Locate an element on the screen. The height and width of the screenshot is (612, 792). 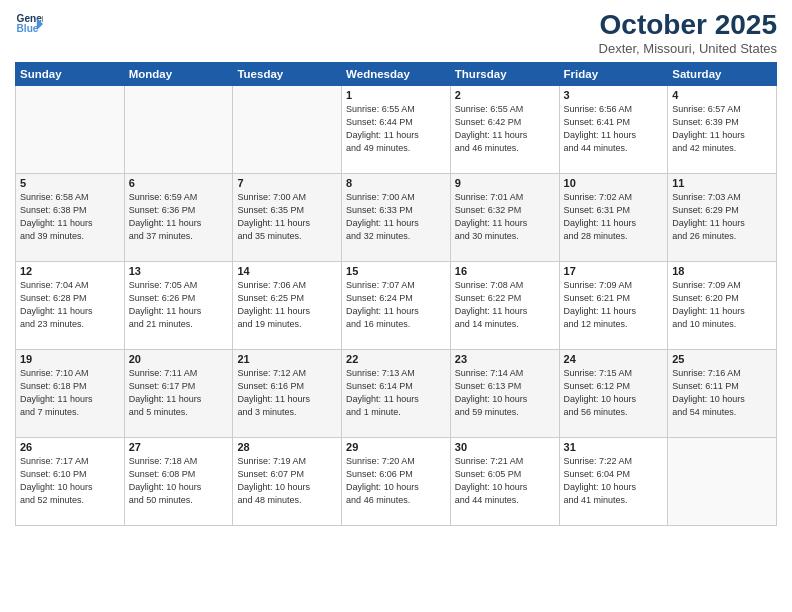
day-info: Sunrise: 7:15 AM Sunset: 6:12 PM Dayligh… is located at coordinates (614, 393).